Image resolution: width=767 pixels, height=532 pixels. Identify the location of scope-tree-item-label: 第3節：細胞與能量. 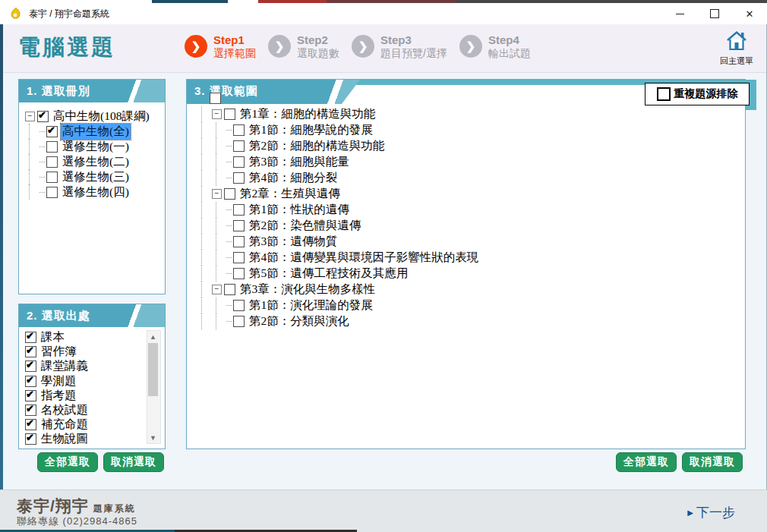
(299, 162).